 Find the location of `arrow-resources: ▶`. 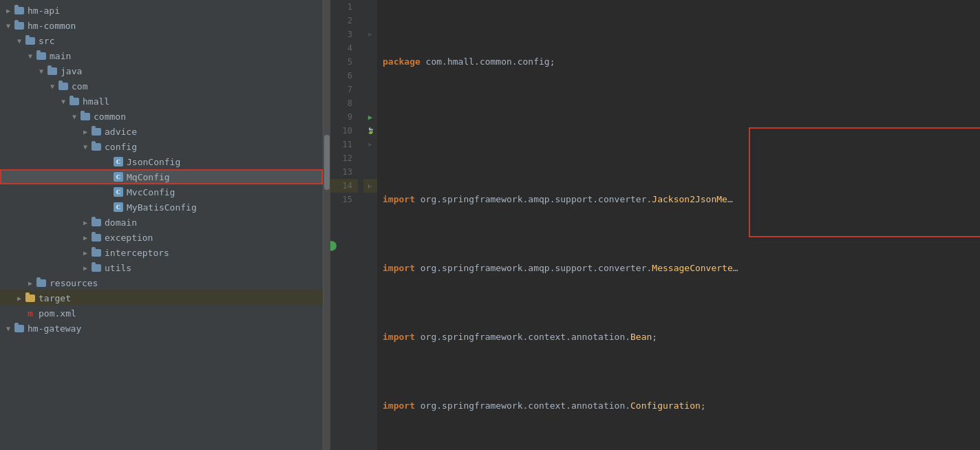

arrow-resources: ▶ is located at coordinates (30, 283).